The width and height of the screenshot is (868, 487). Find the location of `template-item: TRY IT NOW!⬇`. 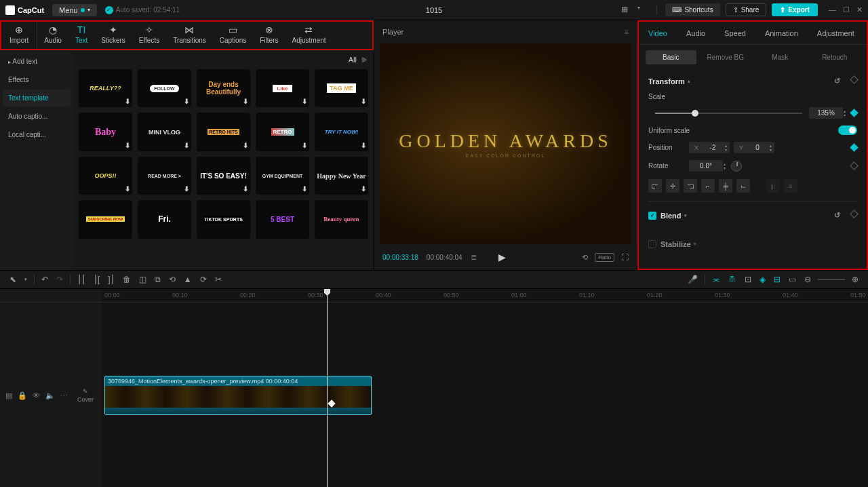

template-item: TRY IT NOW!⬇ is located at coordinates (342, 132).